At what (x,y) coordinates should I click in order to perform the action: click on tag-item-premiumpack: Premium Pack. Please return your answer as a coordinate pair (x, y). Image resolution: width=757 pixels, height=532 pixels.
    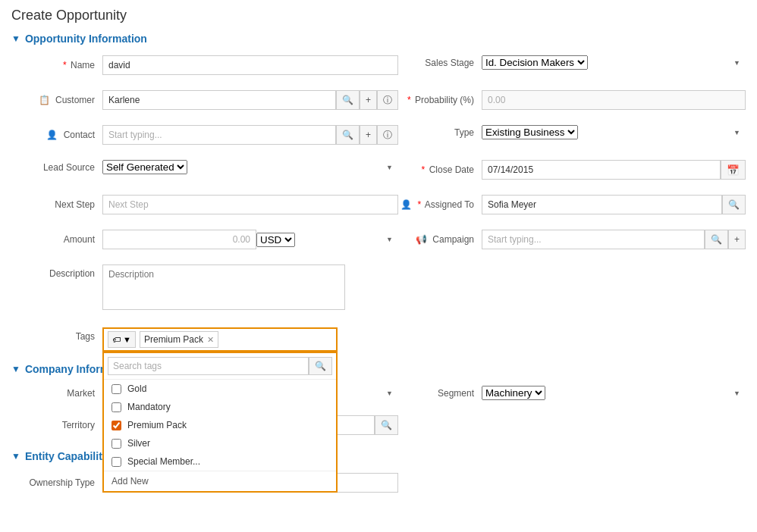
    Looking at the image, I should click on (220, 425).